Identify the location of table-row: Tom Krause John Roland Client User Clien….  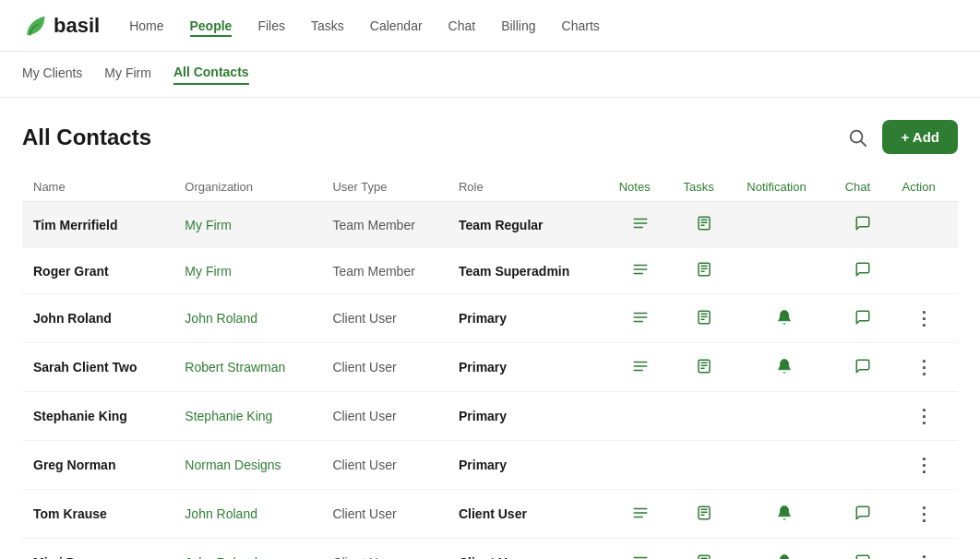
(490, 515).